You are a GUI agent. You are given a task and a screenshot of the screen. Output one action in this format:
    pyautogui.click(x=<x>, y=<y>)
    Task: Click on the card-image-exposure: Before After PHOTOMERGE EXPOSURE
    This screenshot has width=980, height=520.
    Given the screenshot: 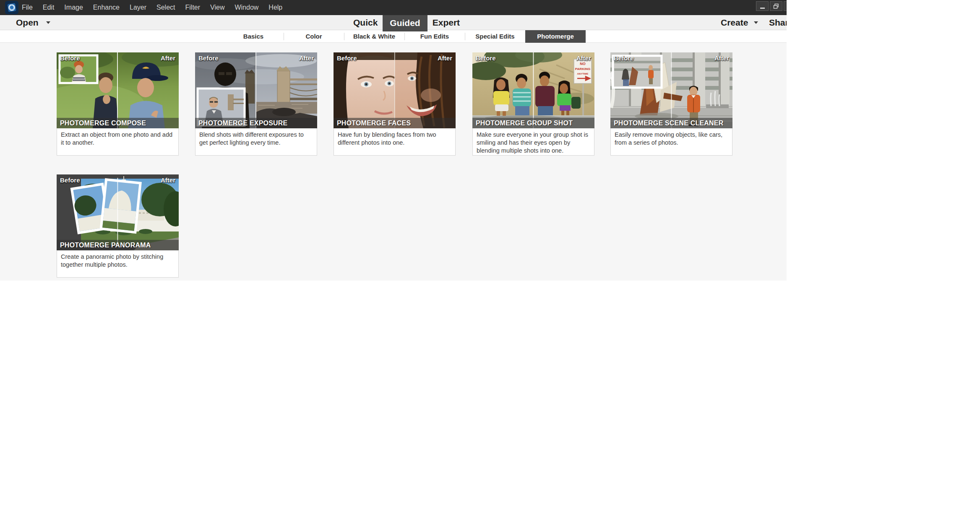 What is the action you would take?
    pyautogui.click(x=256, y=91)
    